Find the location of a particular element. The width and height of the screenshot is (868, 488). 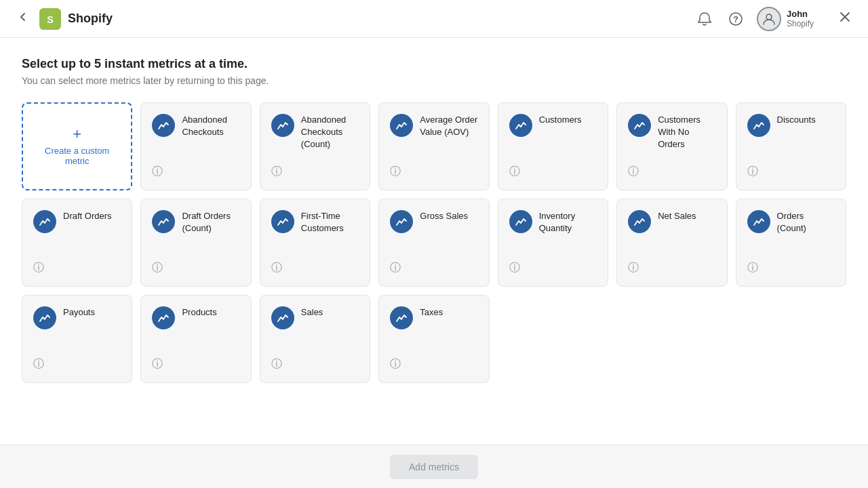

metric-name: Abandoned Checkouts is located at coordinates (210, 126).